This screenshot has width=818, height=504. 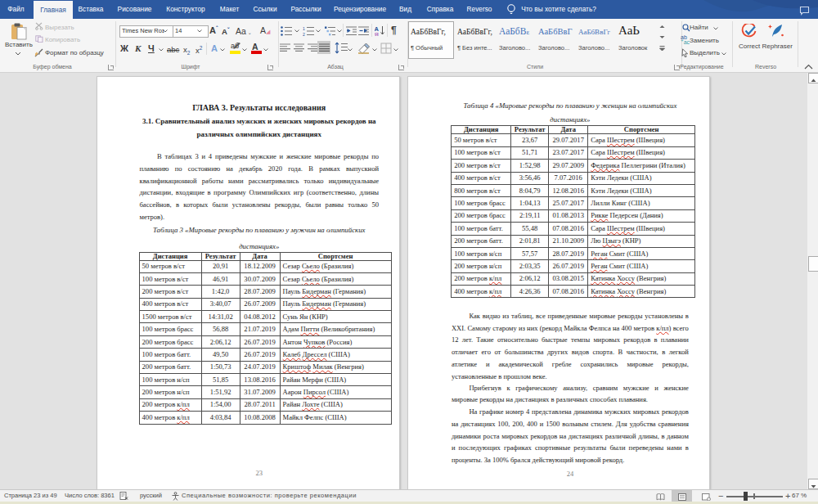 What do you see at coordinates (304, 29) in the screenshot?
I see `svg-text: 1` at bounding box center [304, 29].